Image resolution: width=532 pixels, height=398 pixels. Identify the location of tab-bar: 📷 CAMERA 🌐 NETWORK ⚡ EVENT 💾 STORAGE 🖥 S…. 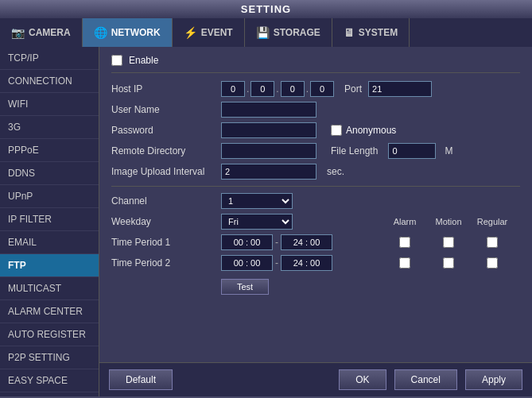
(266, 33).